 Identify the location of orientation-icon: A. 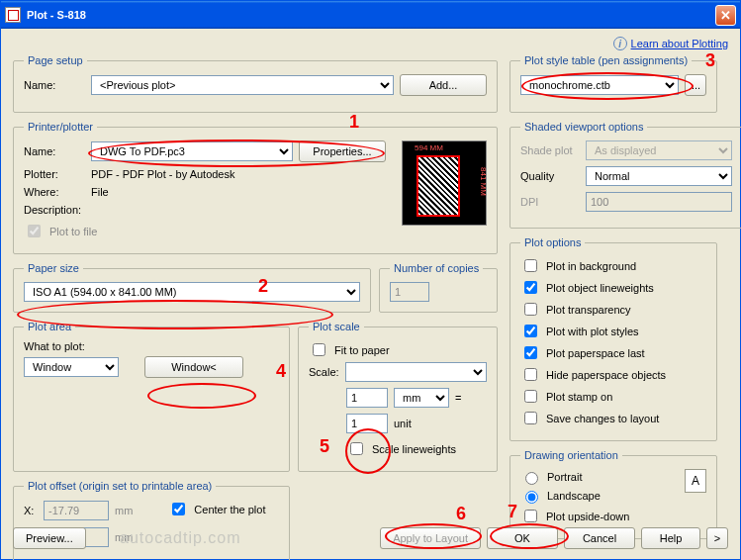
(695, 481).